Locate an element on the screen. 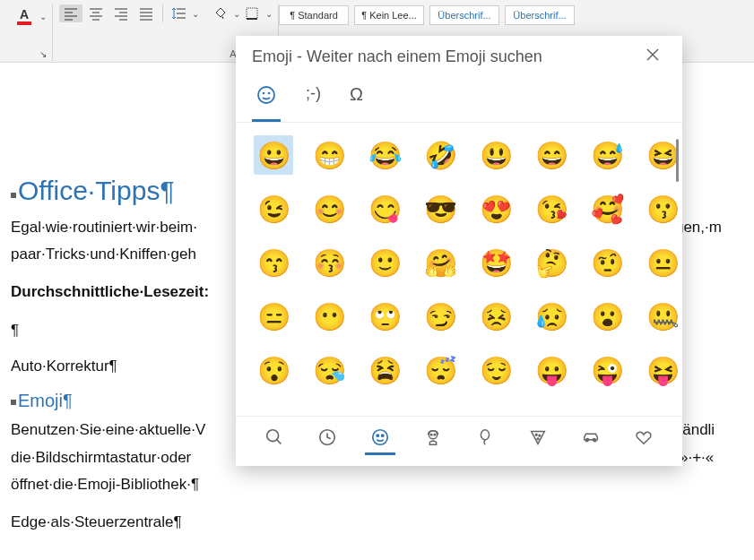 Image resolution: width=754 pixels, height=560 pixels. emoji-cell: 🤗 is located at coordinates (440, 263).